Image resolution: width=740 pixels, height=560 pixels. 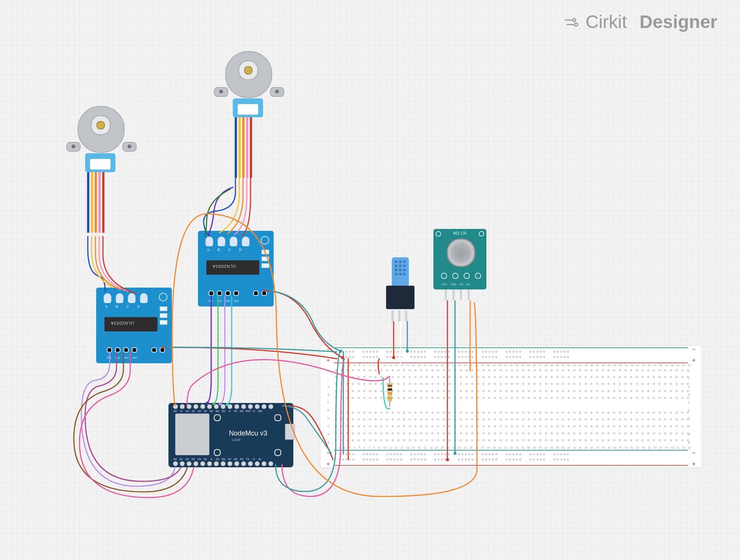 What do you see at coordinates (511, 428) in the screenshot?
I see `breadboard-terminal-lower` at bounding box center [511, 428].